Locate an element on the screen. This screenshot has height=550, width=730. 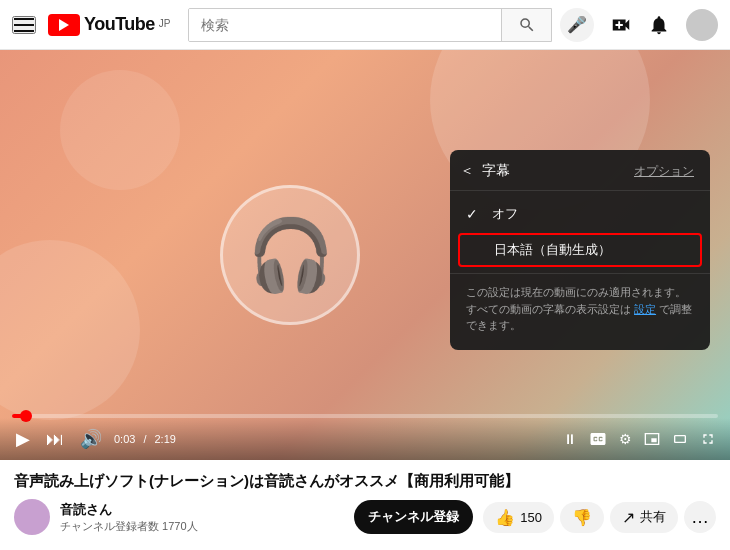
time-total: 2:19 is located at coordinates (164, 439).